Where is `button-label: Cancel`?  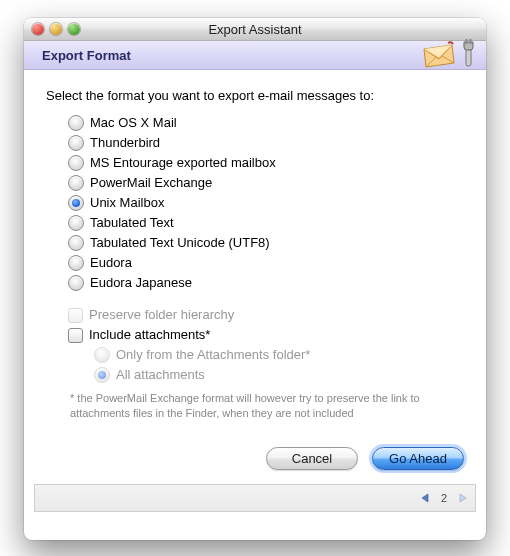
button-label: Cancel is located at coordinates (312, 458).